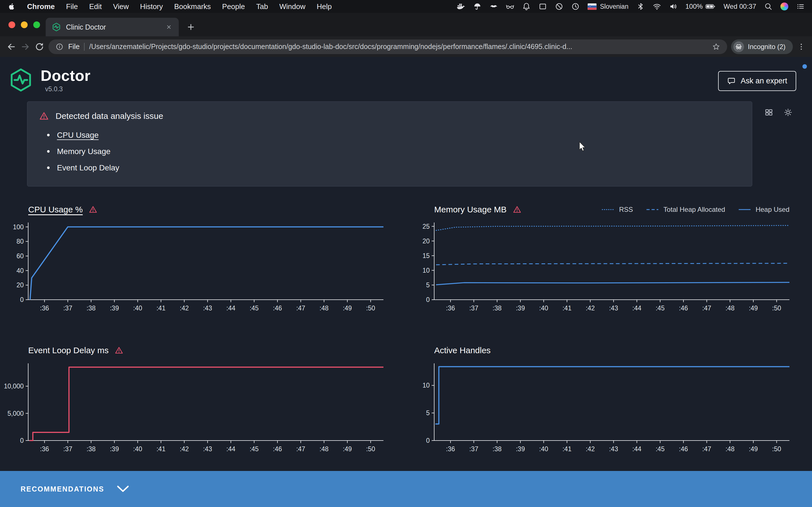  What do you see at coordinates (701, 7) in the screenshot?
I see `battery-status: 100%` at bounding box center [701, 7].